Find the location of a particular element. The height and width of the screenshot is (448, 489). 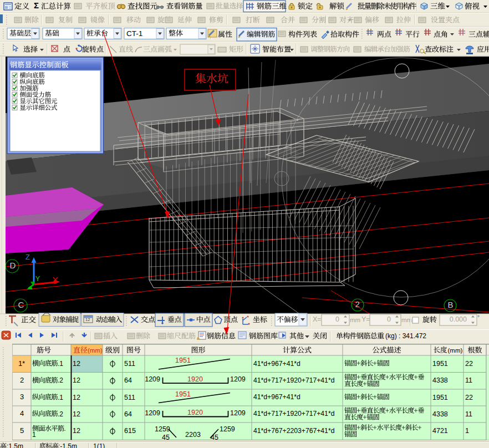

svg-text: Y is located at coordinates (38, 279).